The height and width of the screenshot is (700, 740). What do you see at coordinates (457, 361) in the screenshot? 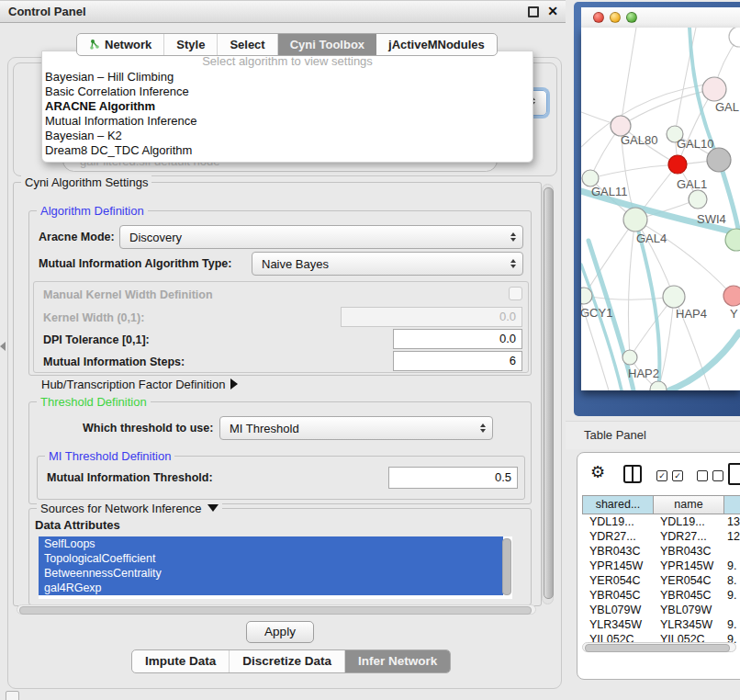
I see `mi-steps-field: 6` at bounding box center [457, 361].